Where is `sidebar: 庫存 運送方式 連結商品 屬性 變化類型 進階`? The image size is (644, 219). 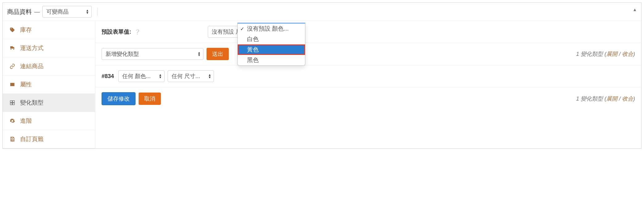
sidebar: 庫存 運送方式 連結商品 屬性 變化類型 進階 is located at coordinates (49, 85).